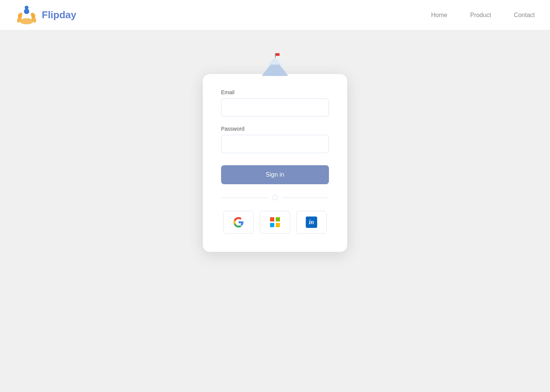 Image resolution: width=550 pixels, height=392 pixels. Describe the element at coordinates (311, 222) in the screenshot. I see `linkedin-login-button: in` at that location.